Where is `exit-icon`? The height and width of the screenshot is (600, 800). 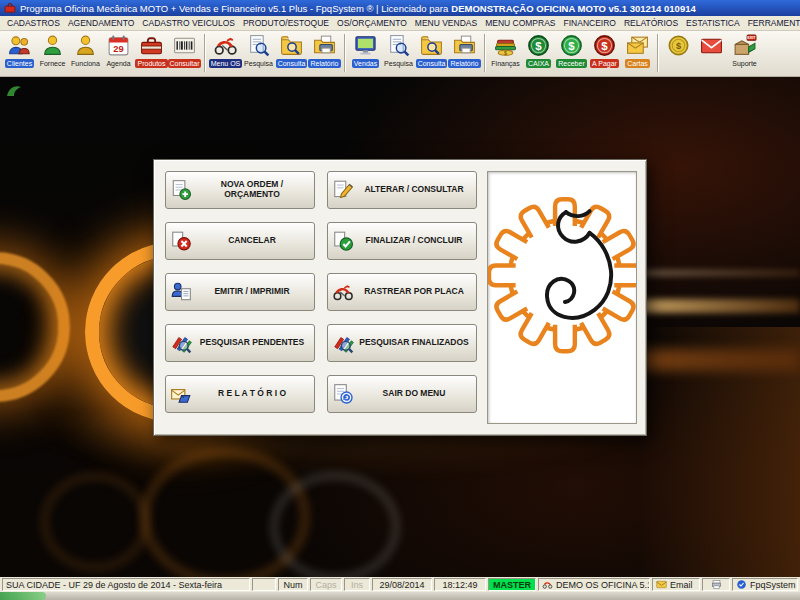 exit-icon is located at coordinates (343, 394).